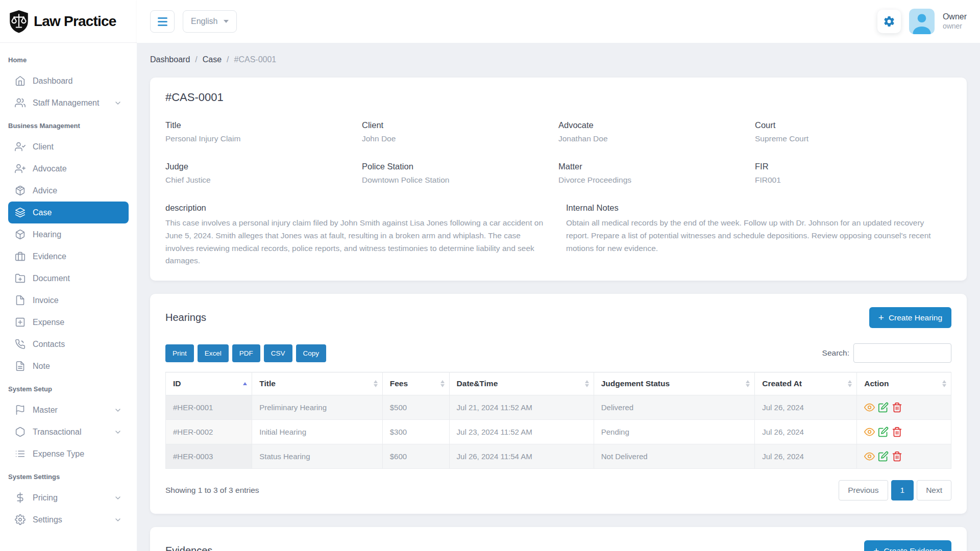 The image size is (980, 551). Describe the element at coordinates (68, 519) in the screenshot. I see `sidebar-item-settings: Settings` at that location.